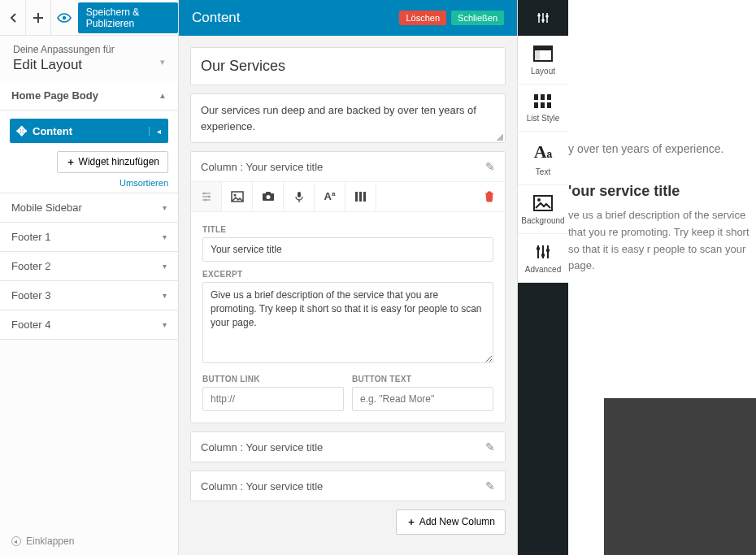 The image size is (756, 555). I want to click on plus-icon: ＋, so click(411, 522).